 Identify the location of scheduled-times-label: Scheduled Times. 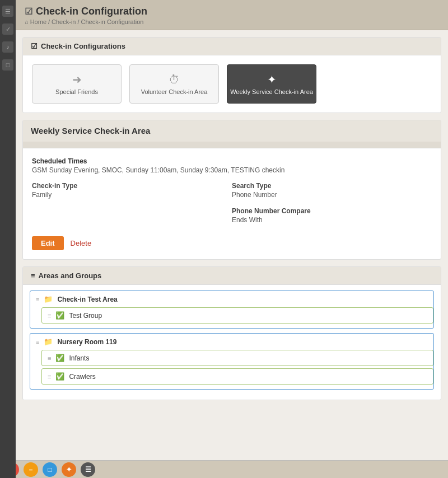
(232, 161).